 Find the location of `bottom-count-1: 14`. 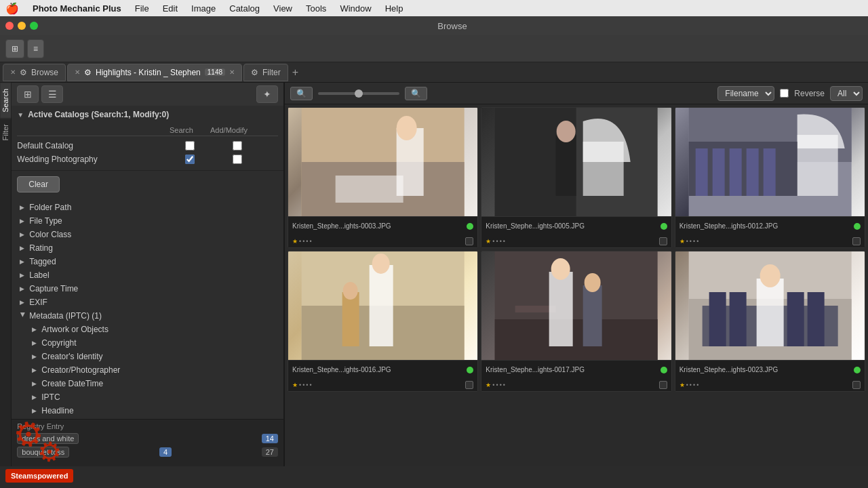

bottom-count-1: 14 is located at coordinates (270, 439).